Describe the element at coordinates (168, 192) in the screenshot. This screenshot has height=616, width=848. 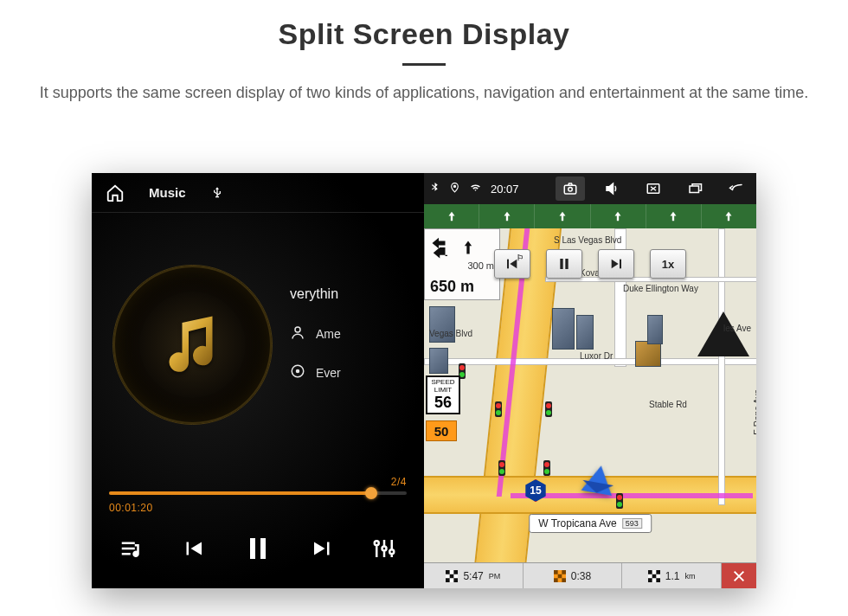
I see `music-app-label: Music` at that location.